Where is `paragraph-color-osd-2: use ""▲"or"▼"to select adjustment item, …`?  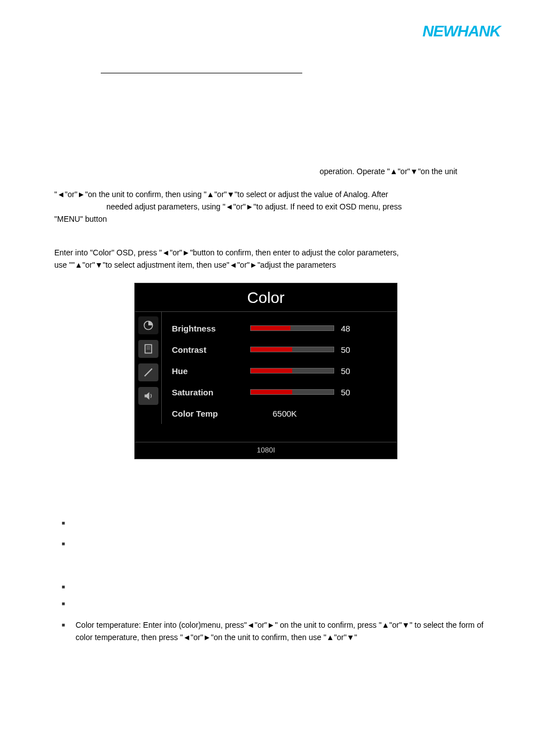 paragraph-color-osd-2: use ""▲"or"▼"to select adjustment item, … is located at coordinates (273, 265).